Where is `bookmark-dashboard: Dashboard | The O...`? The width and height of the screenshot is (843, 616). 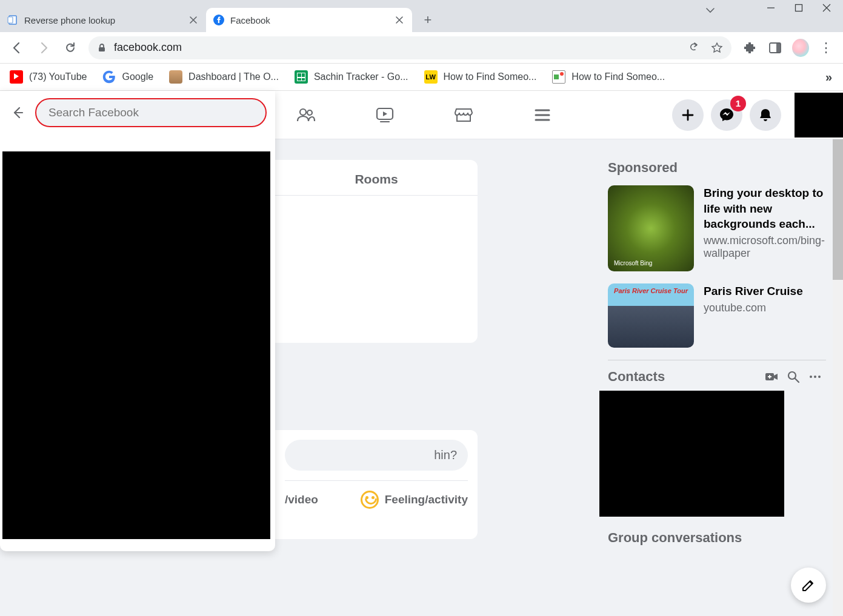 bookmark-dashboard: Dashboard | The O... is located at coordinates (224, 77).